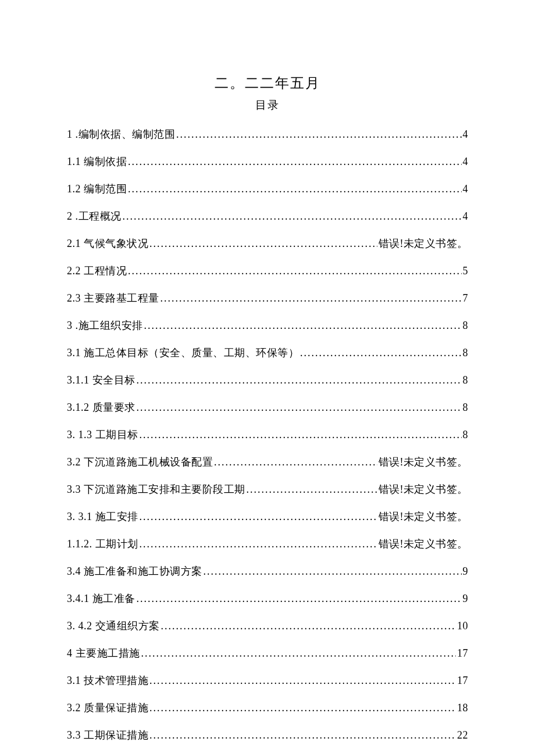 This screenshot has width=535, height=756. I want to click on toc-entry-label: 3. 3.1 施工安排, so click(102, 517).